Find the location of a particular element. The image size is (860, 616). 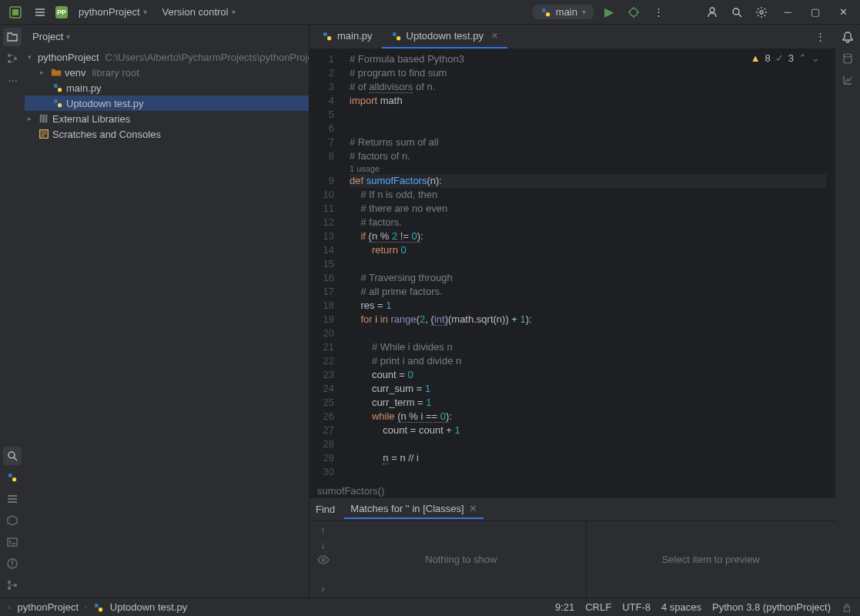

panel-header: Project ▾ is located at coordinates (166, 36).